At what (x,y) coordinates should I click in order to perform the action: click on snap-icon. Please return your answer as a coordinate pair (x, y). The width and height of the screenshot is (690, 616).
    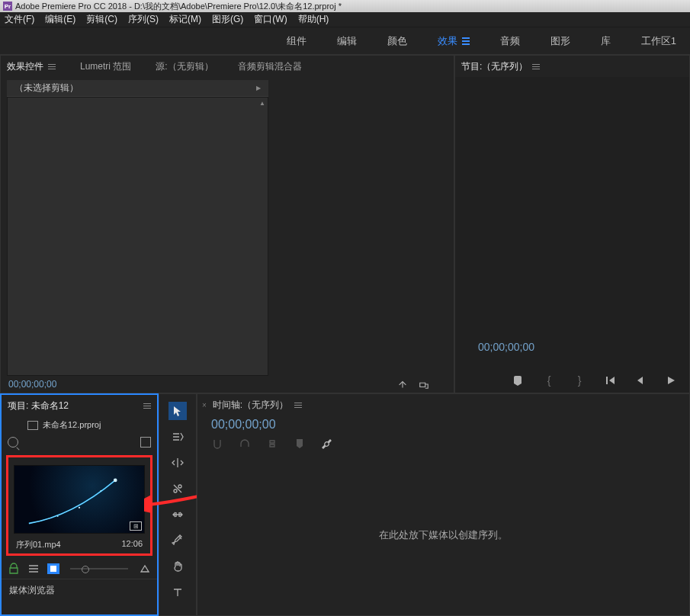
    Looking at the image, I should click on (217, 444).